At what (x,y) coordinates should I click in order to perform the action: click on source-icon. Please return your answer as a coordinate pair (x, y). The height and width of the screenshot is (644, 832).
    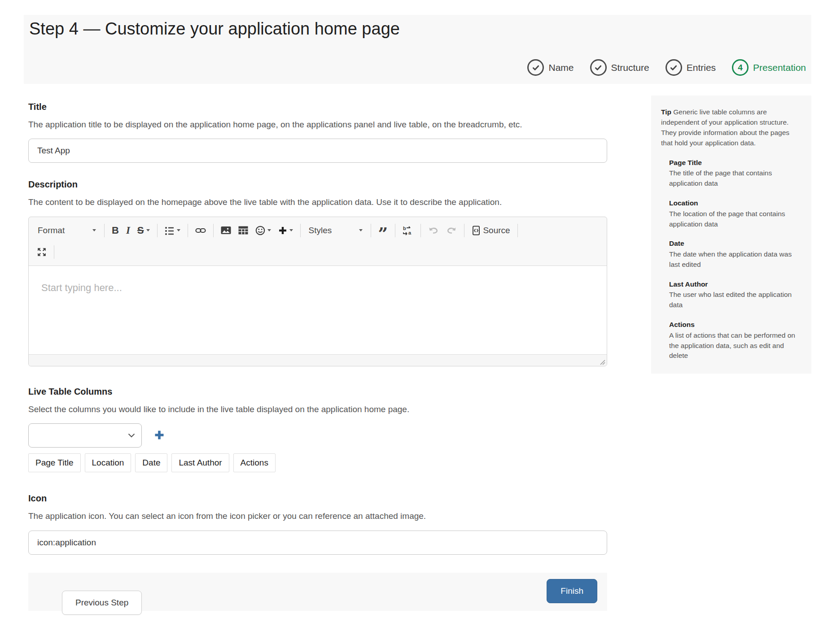
    Looking at the image, I should click on (476, 231).